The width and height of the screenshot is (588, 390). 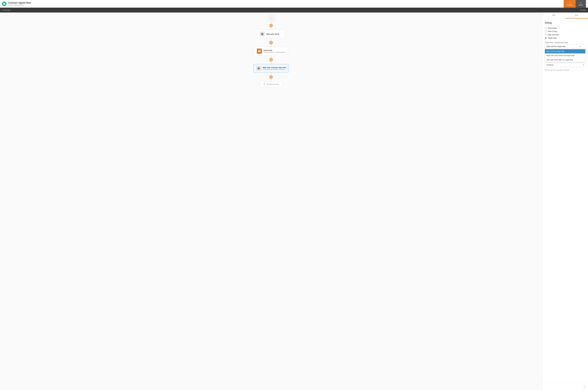 I want to click on add-step-button-3: +, so click(x=271, y=77).